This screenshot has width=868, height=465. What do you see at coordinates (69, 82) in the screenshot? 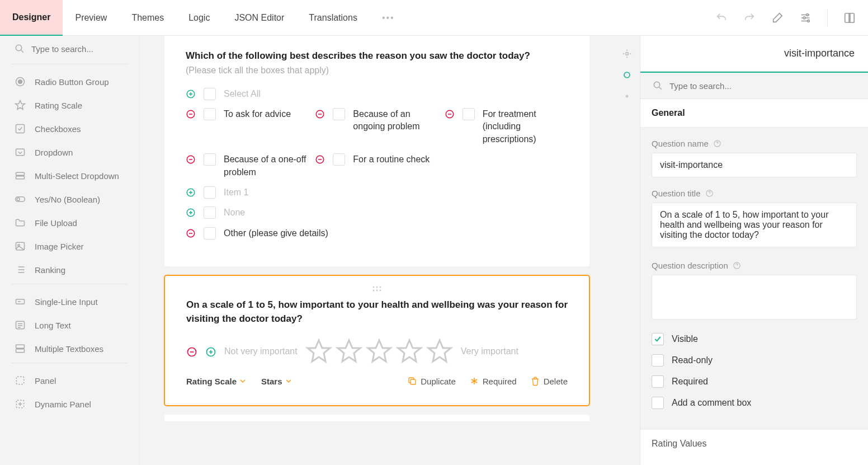
I see `tb-radio: Radio Button Group` at bounding box center [69, 82].